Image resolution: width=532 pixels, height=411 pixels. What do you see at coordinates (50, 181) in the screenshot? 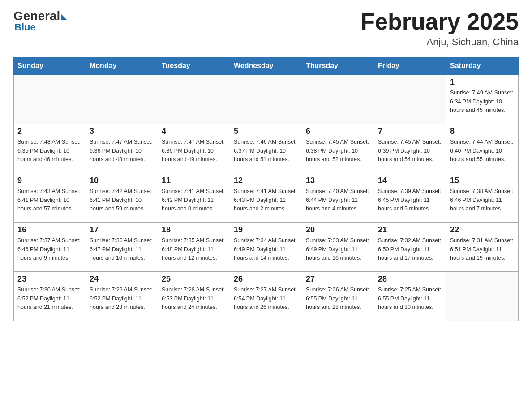
I see `day-number: 9` at bounding box center [50, 181].